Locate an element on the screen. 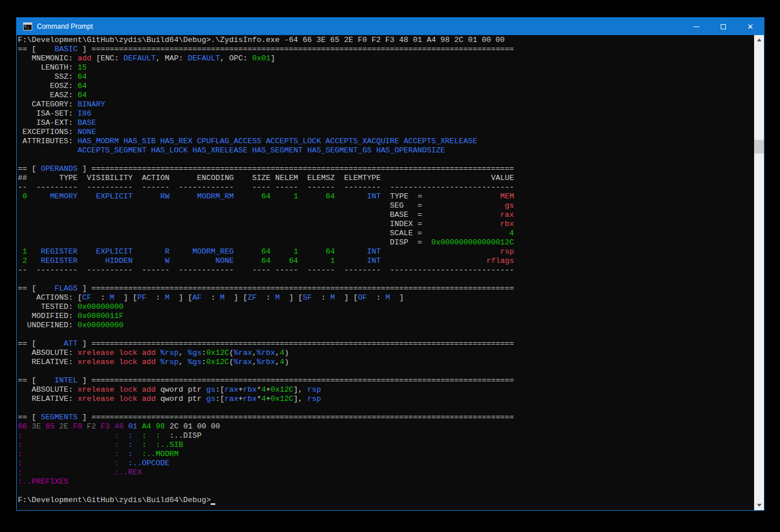  terminal-line: EASZ: 64 is located at coordinates (266, 95).